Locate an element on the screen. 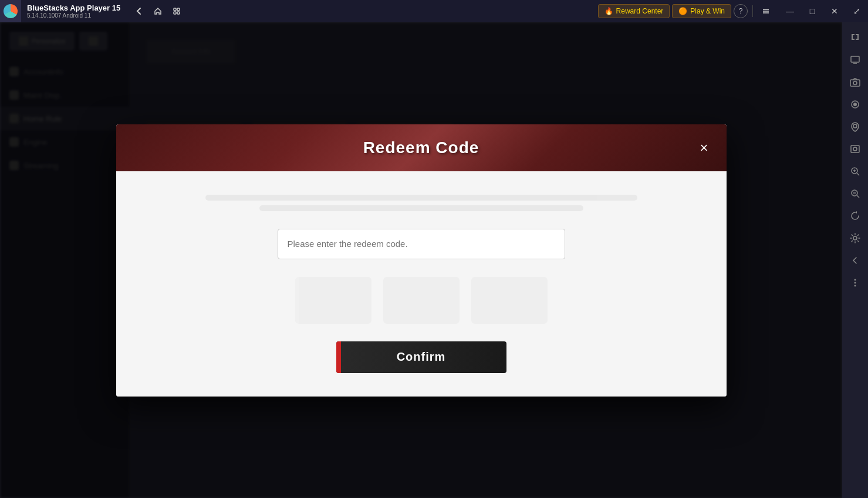 The width and height of the screenshot is (868, 498). home-button is located at coordinates (158, 11).